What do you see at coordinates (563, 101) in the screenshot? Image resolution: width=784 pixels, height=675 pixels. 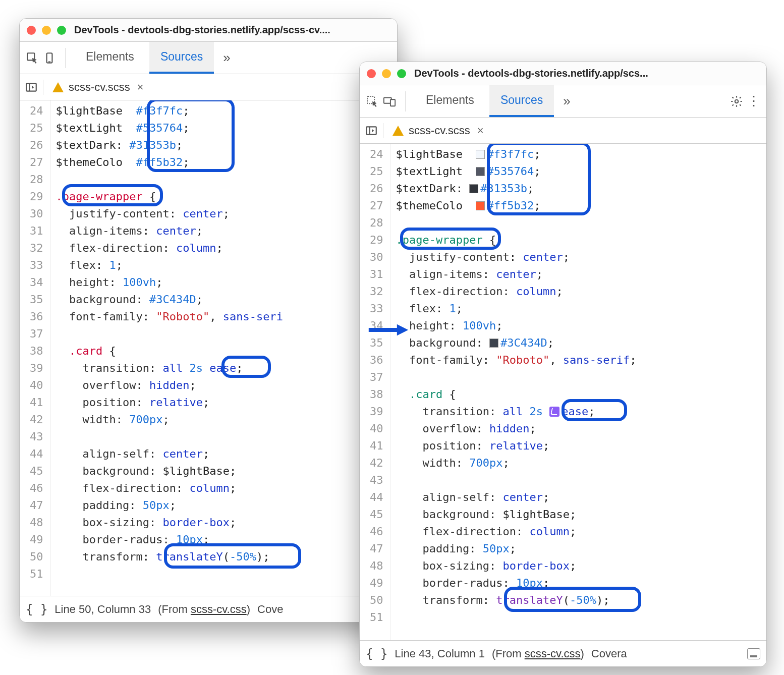 I see `main-toolbar: Elements Sources » ⋮` at bounding box center [563, 101].